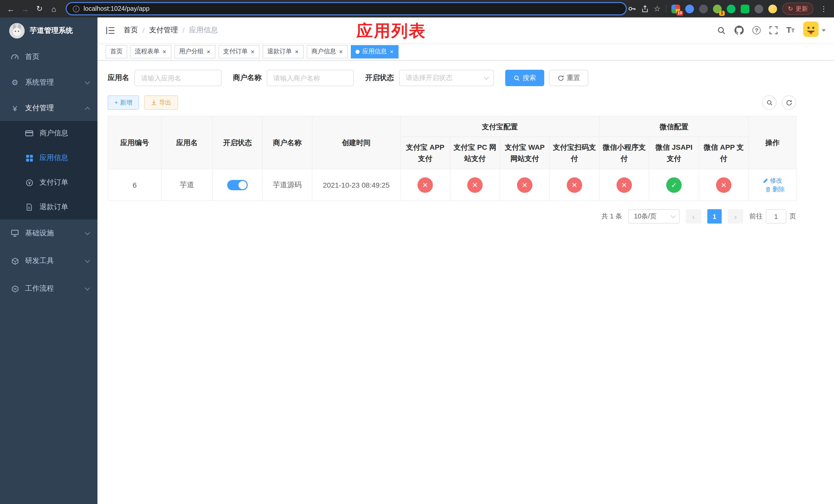  I want to click on export-button: 导出, so click(161, 102).